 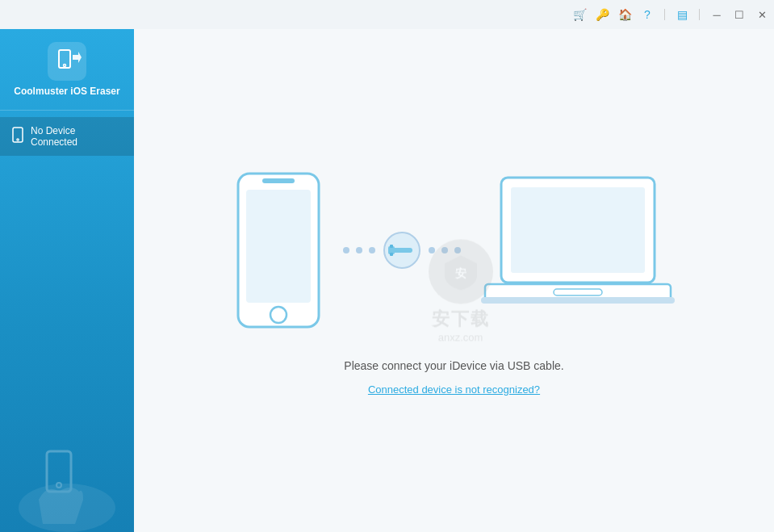 What do you see at coordinates (699, 15) in the screenshot?
I see `separator2` at bounding box center [699, 15].